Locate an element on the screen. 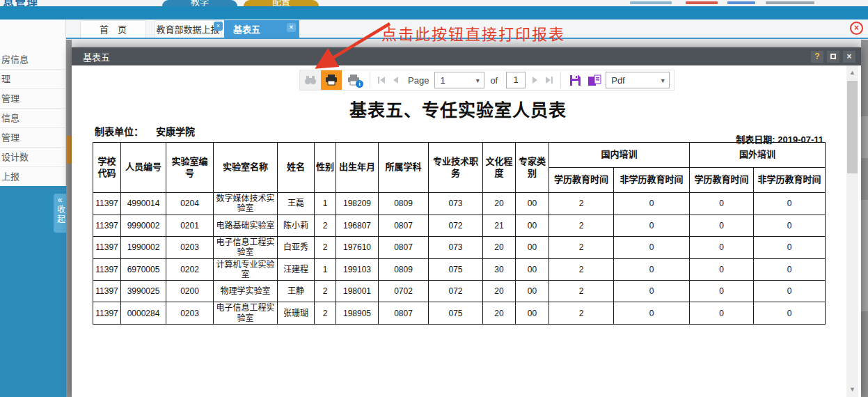  print-button is located at coordinates (331, 80).